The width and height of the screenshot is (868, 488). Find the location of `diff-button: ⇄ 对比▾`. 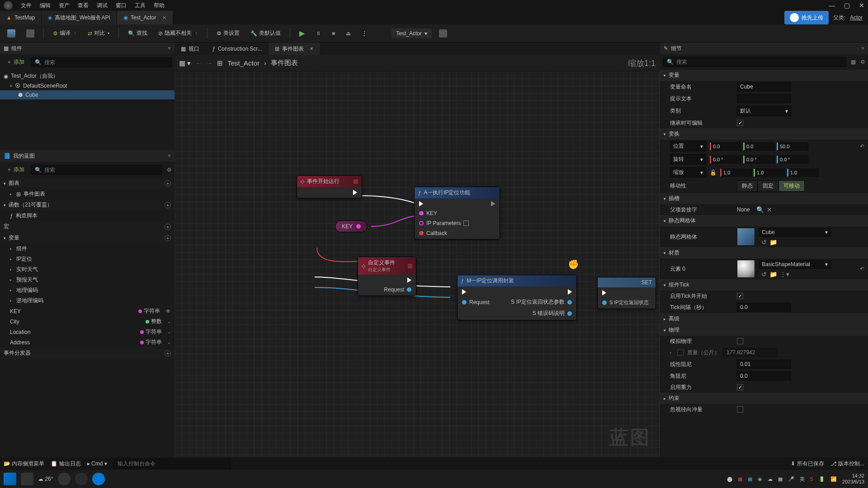

diff-button: ⇄ 对比▾ is located at coordinates (99, 33).